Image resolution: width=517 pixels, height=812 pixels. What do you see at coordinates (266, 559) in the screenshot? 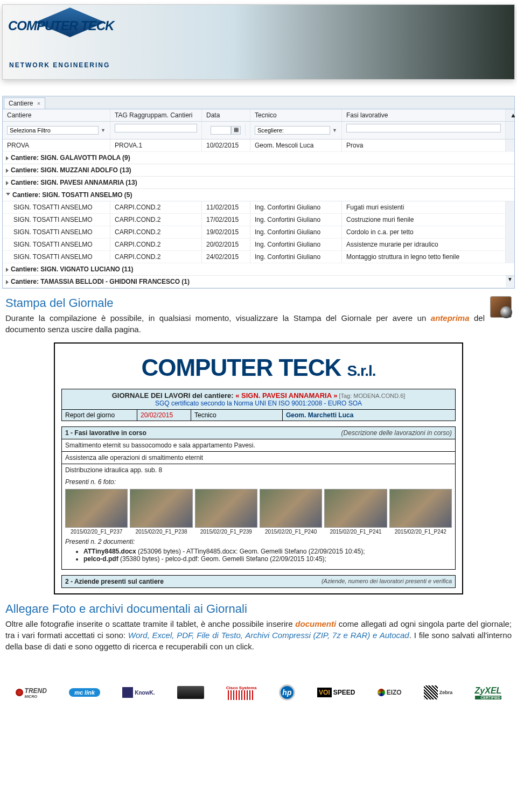
I see `document-item: pelco-d.pdf (35380 bytes) - pelco-d.pdf:…` at bounding box center [266, 559].